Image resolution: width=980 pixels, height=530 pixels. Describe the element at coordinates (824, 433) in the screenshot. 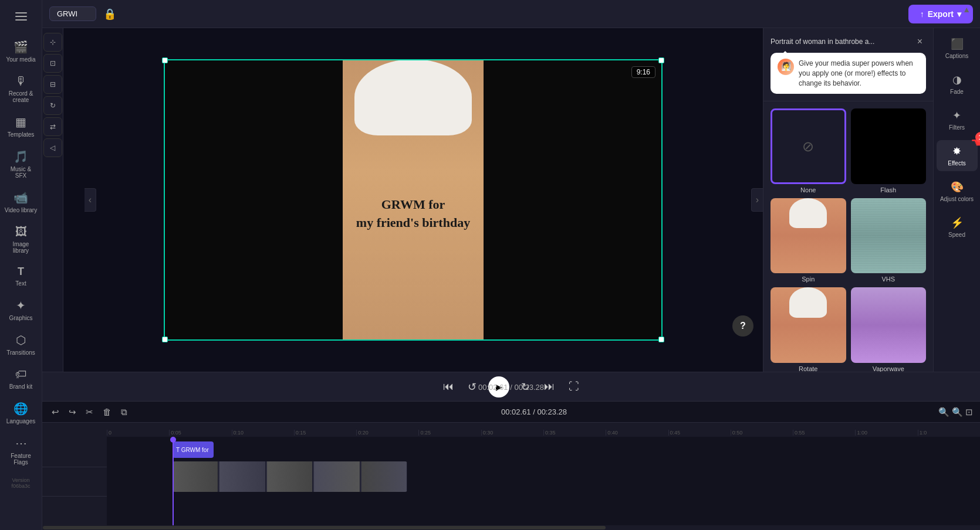

I see `ruler-55: 0:55` at that location.